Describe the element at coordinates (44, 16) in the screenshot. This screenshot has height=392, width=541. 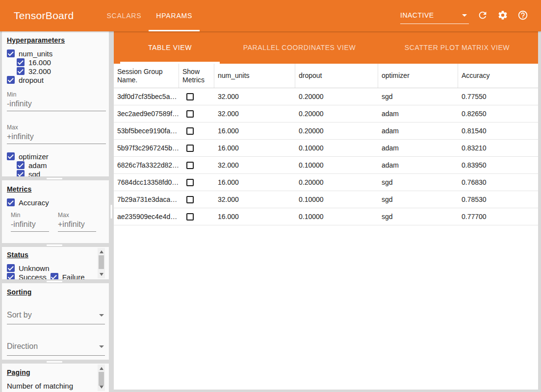
I see `app-title: TensorBoard` at that location.